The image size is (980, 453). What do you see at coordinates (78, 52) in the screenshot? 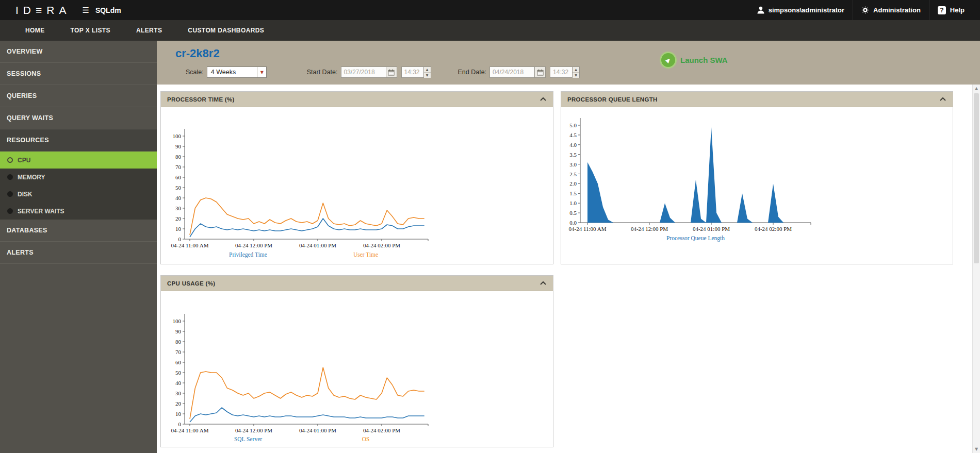
I see `sidebar-item-overview: OVERVIEW` at bounding box center [78, 52].